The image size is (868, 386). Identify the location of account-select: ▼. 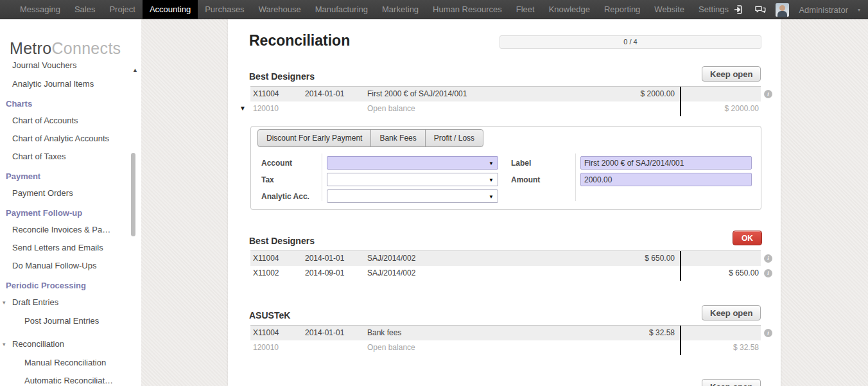
(412, 163).